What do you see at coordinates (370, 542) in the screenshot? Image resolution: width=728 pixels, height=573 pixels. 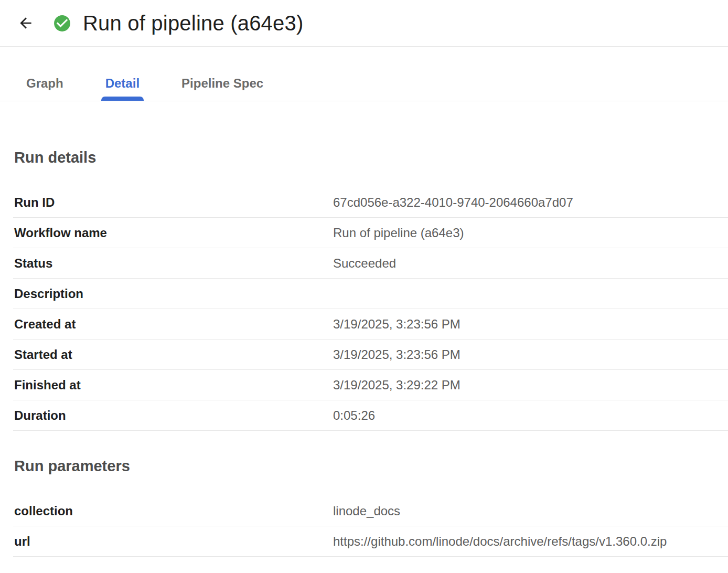 I see `table-row-url: url https://github.com/linode/docs/archi…` at bounding box center [370, 542].